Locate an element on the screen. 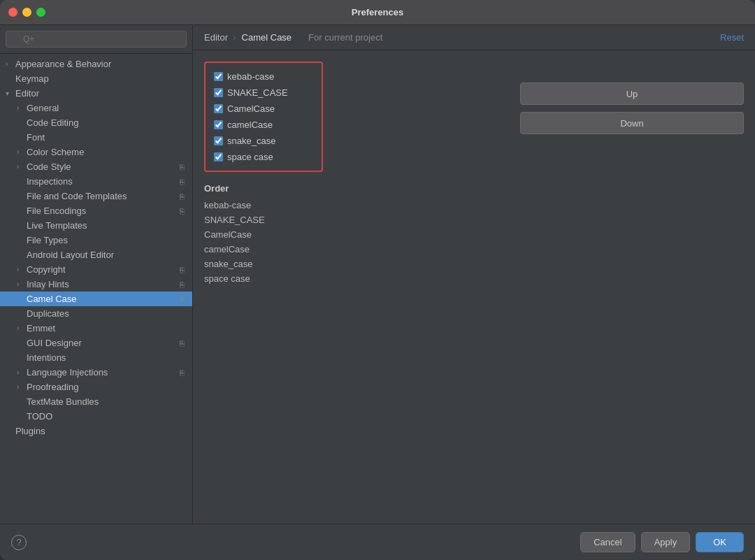 Image resolution: width=755 pixels, height=560 pixels. checkbox-label: camelCase is located at coordinates (250, 124).